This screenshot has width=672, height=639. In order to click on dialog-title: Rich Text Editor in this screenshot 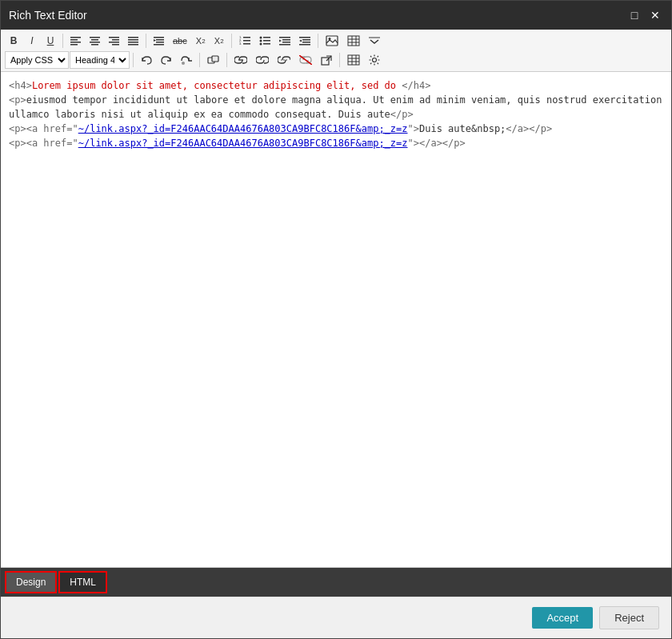, I will do `click(48, 15)`.